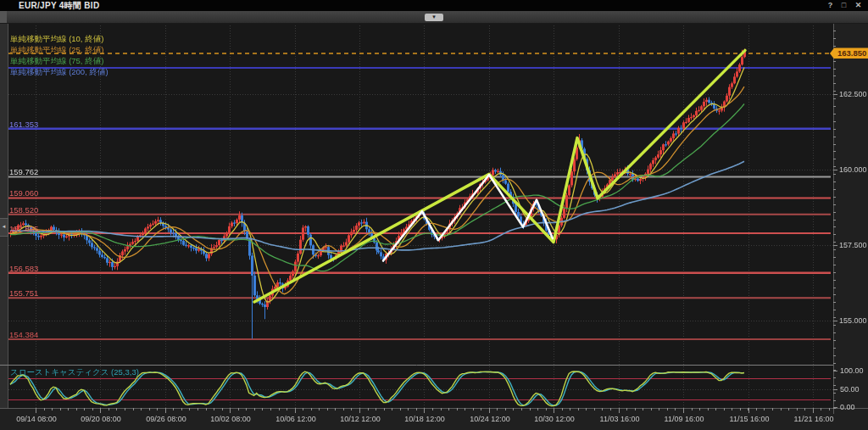 The width and height of the screenshot is (868, 430). Describe the element at coordinates (831, 5) in the screenshot. I see `help-button: ?` at that location.